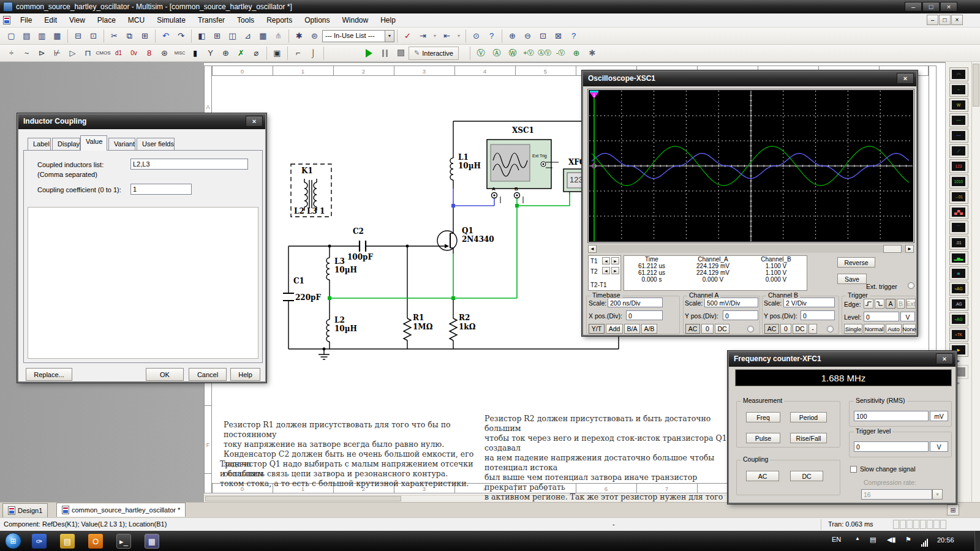 The image size is (980, 551). I want to click on component-ref-c2: C2, so click(358, 231).